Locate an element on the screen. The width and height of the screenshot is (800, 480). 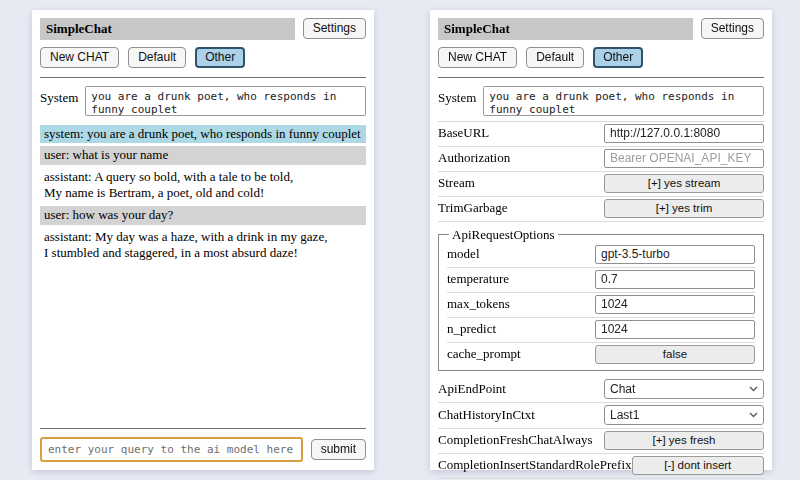
completioninsertstandardroleprefix-toggle-button: [-] dont insert is located at coordinates (698, 466).